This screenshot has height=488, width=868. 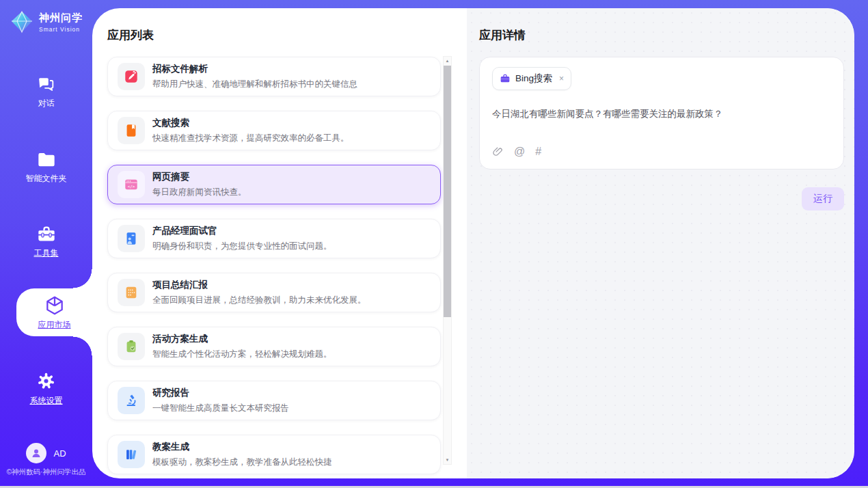 I want to click on sidebar-item-chat: 对话, so click(x=46, y=93).